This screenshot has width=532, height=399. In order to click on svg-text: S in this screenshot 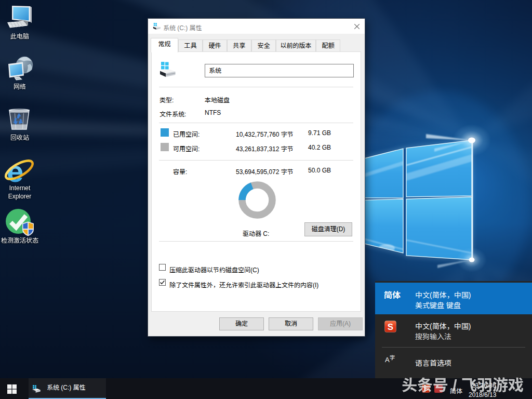, I will do `click(391, 327)`.